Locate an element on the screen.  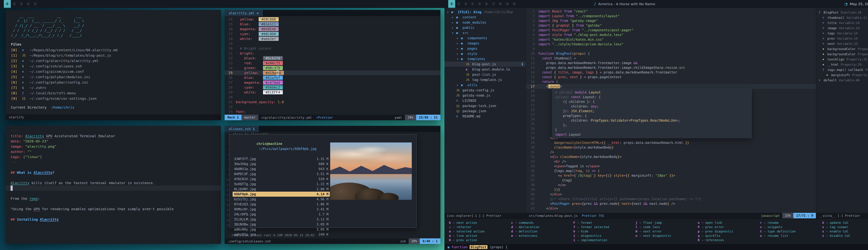
file-row: 6QbF0pb.jpg4.14 M is located at coordinates (281, 194).